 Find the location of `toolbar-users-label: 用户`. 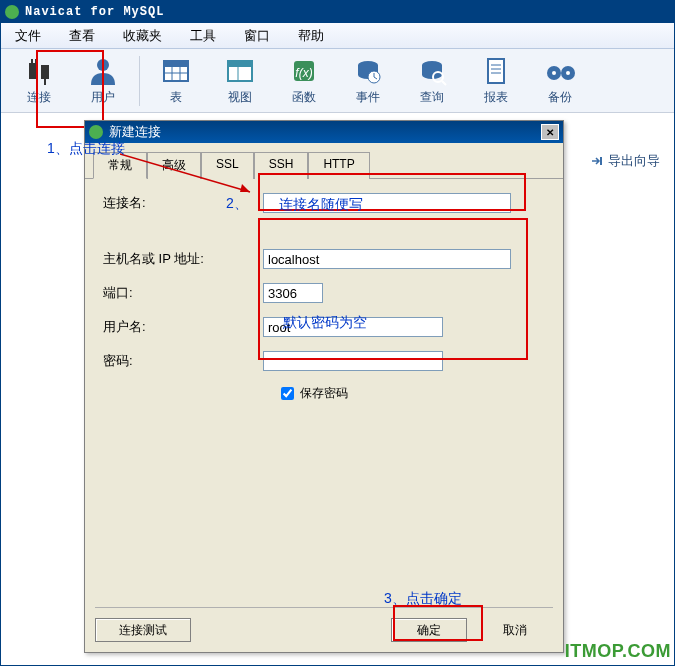

toolbar-users-label: 用户 is located at coordinates (103, 98).